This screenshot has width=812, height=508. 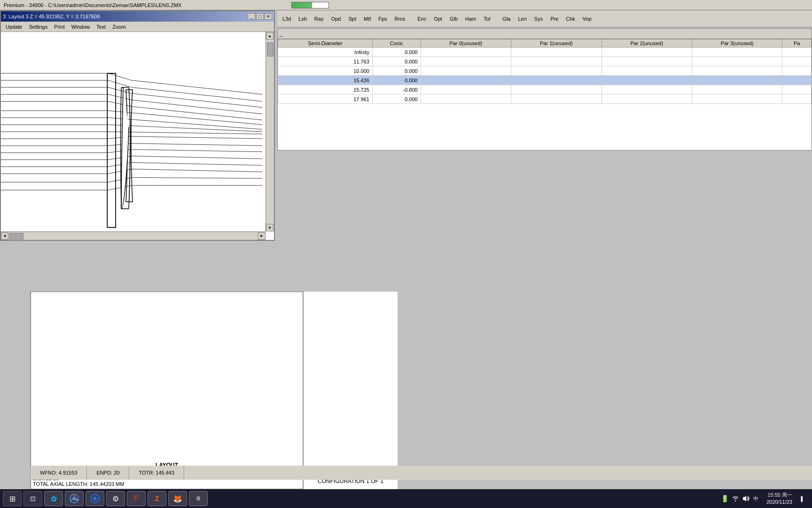 I want to click on table-row: 17.9610.000, so click(x=545, y=99).